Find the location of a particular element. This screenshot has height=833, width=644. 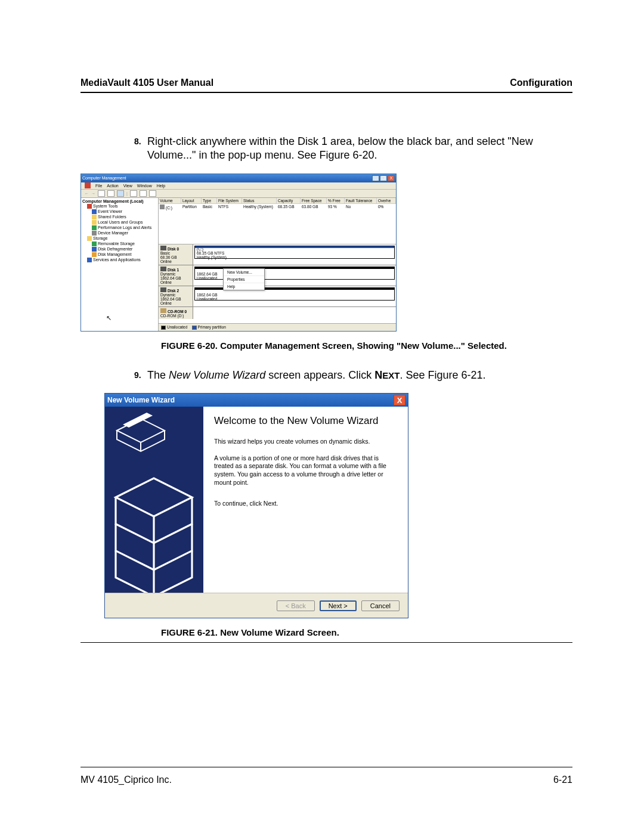

content-end-rule is located at coordinates (327, 643).